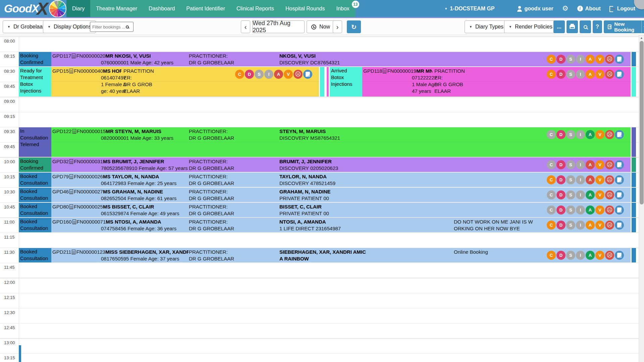 The height and width of the screenshot is (362, 644). What do you see at coordinates (319, 240) in the screenshot?
I see `time-slot-11:15: 11:15` at bounding box center [319, 240].